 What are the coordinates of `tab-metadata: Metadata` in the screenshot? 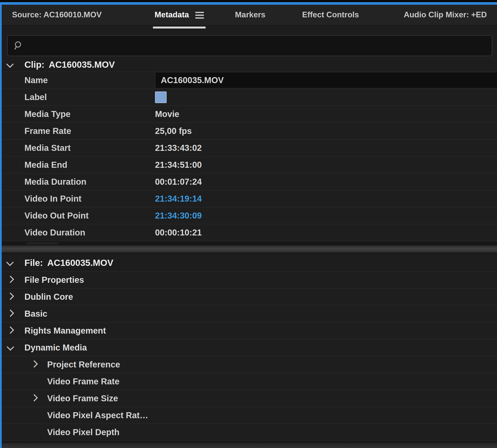 It's located at (179, 15).